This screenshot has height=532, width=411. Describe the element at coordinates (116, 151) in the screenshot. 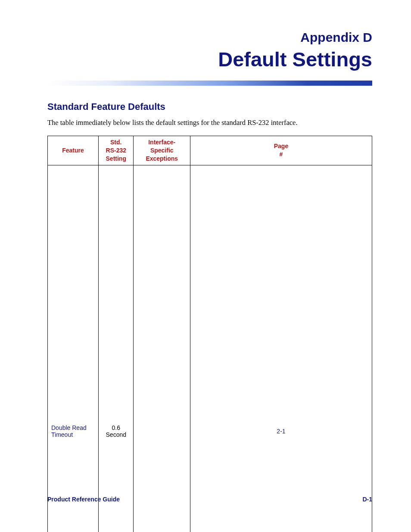

I see `col-setting: Std.RS-232Setting` at that location.